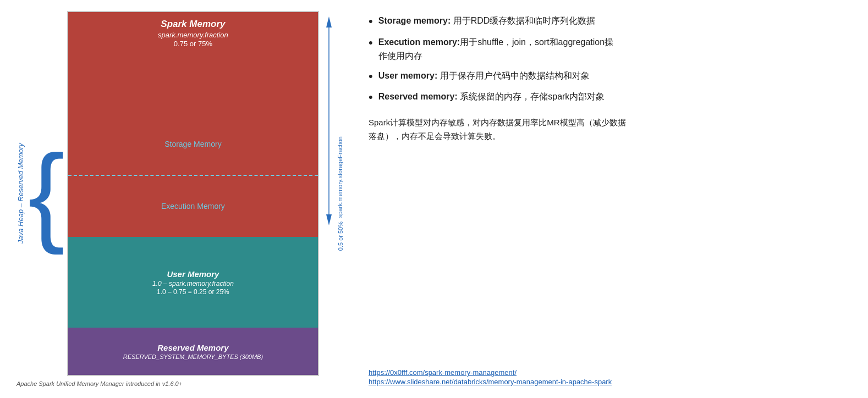 This screenshot has height=398, width=868. Describe the element at coordinates (484, 76) in the screenshot. I see `bullet-user-text: User memory: 用于保存用户代码中的数据结构和对象` at that location.